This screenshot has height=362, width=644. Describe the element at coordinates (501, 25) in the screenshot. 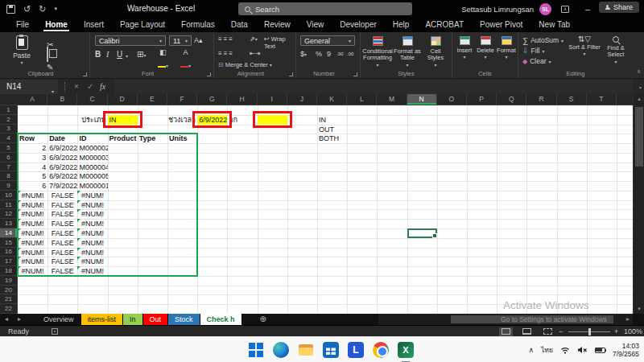

I see `ribbon-tab: Power Pivot` at that location.